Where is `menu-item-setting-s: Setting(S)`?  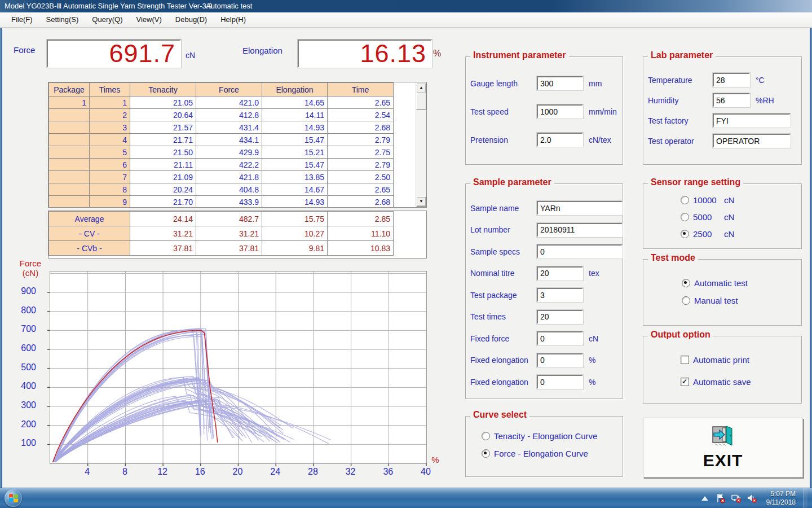
menu-item-setting-s: Setting(S) is located at coordinates (63, 20).